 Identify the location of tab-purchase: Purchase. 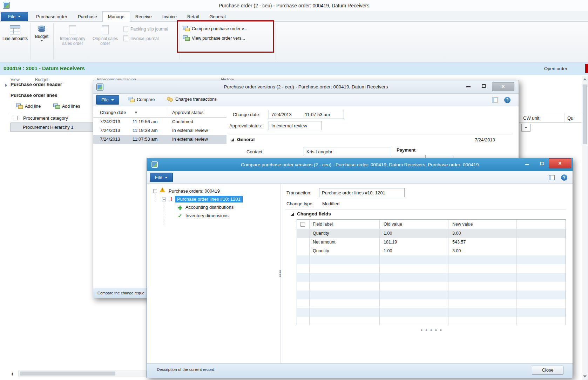
(88, 17).